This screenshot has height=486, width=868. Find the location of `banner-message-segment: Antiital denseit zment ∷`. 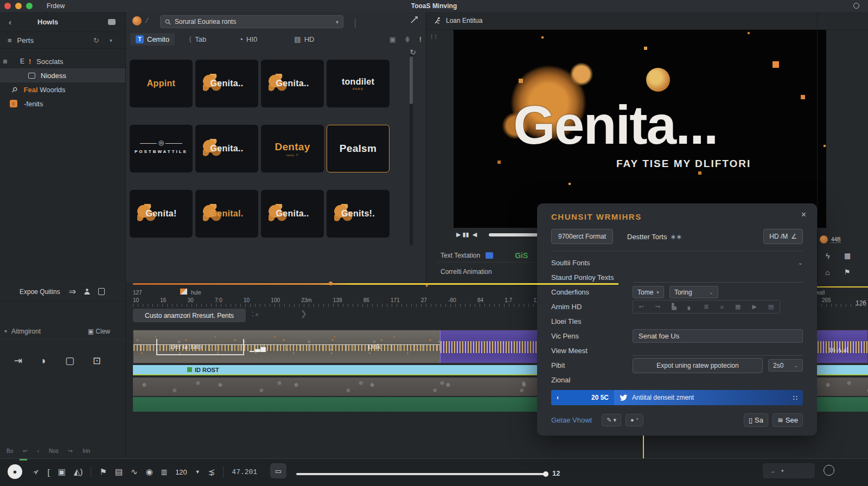

banner-message-segment: Antiital denseit zment ∷ is located at coordinates (709, 398).